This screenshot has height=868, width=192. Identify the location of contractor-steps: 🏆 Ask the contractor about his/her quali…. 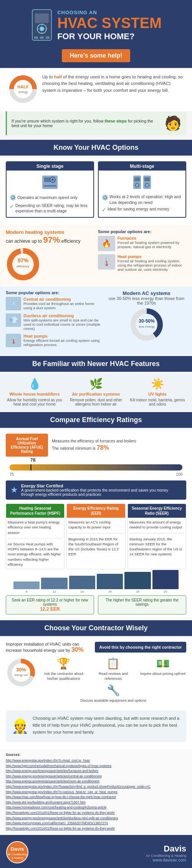
(113, 680).